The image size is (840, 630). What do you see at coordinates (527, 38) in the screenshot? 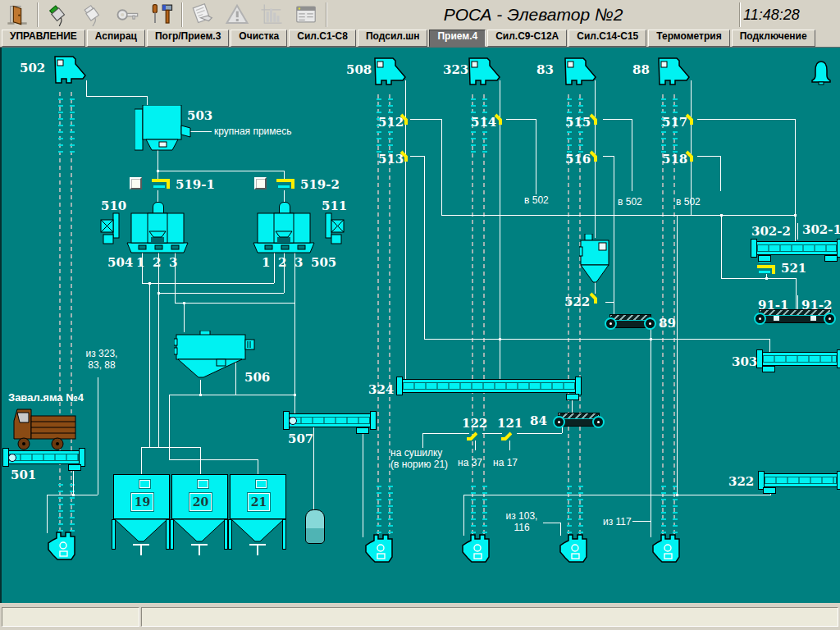
I see `tab-sil-c9-c12a: Сил.С9-С12А` at bounding box center [527, 38].